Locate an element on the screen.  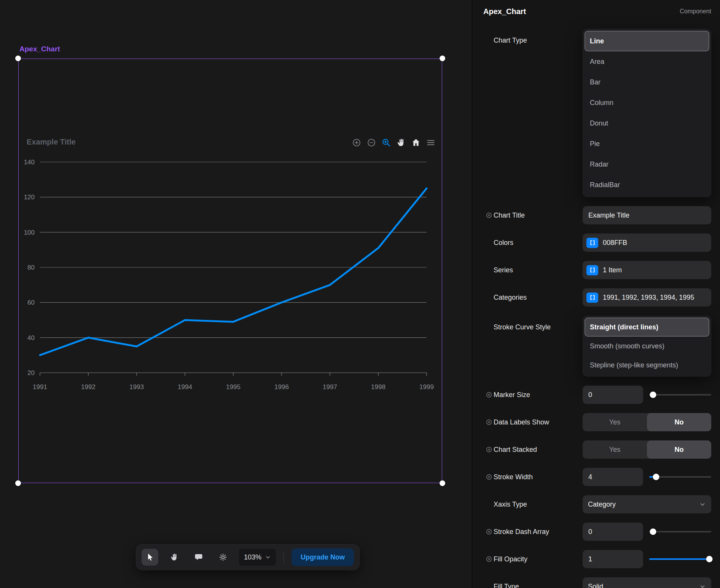
zoom-level-dropdown: 103% is located at coordinates (257, 557).